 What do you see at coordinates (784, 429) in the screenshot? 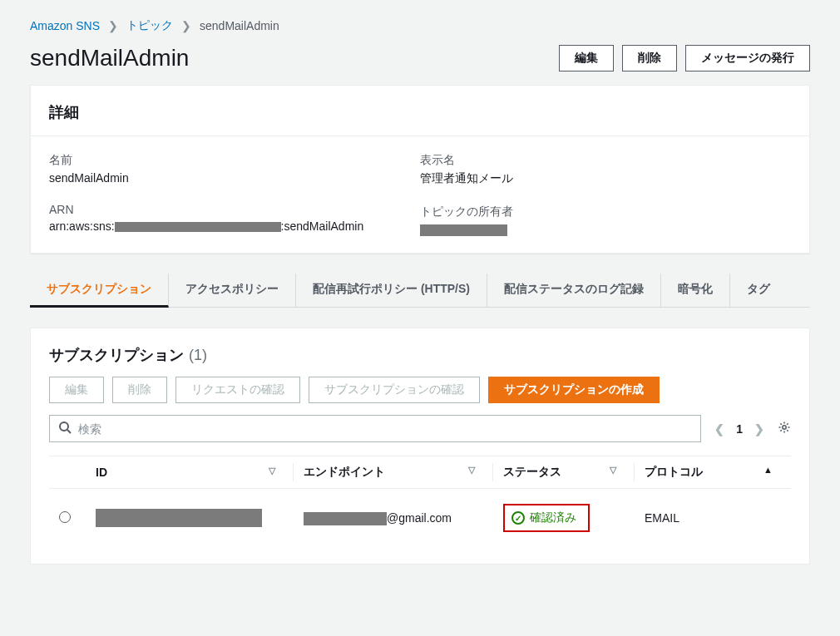
I see `settings-icon` at bounding box center [784, 429].